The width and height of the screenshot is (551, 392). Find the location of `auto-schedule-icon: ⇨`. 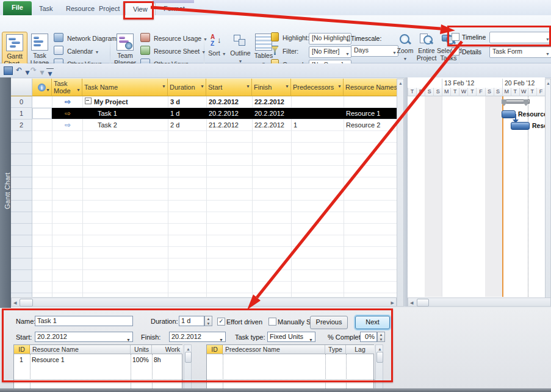

auto-schedule-icon: ⇨ is located at coordinates (68, 125).